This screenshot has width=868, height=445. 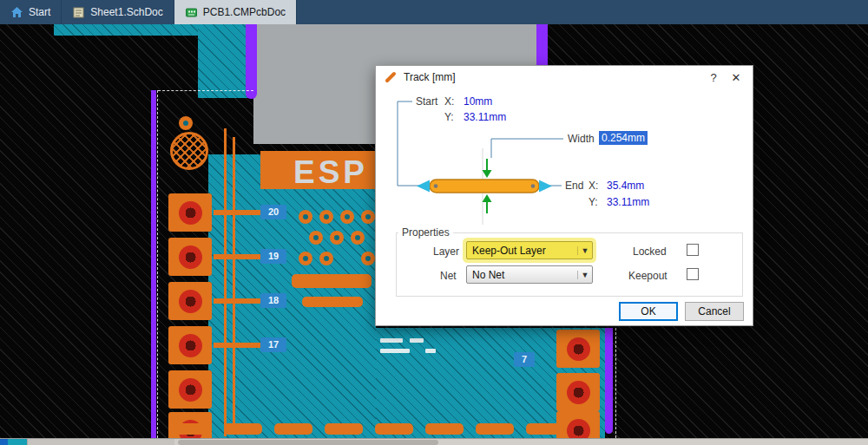 I want to click on locked-label: Locked, so click(x=649, y=252).